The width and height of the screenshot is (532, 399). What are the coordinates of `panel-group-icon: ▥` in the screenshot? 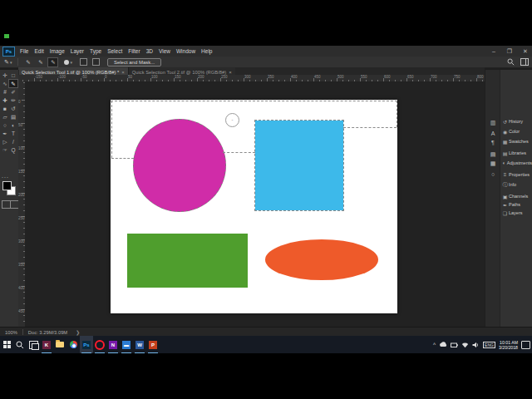 It's located at (493, 123).